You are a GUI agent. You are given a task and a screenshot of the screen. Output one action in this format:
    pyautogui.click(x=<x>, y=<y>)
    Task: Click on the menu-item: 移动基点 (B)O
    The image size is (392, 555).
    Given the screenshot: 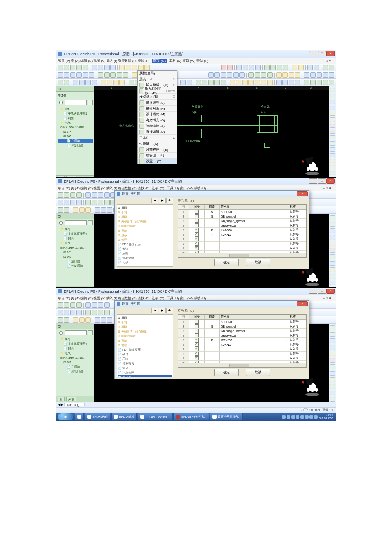 What is the action you would take?
    pyautogui.click(x=157, y=97)
    